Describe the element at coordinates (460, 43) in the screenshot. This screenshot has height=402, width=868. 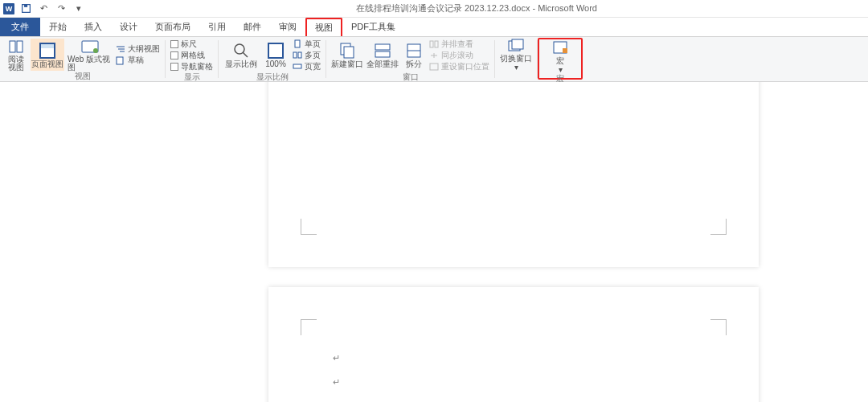
I see `side-by-side-button: 并排查看` at that location.